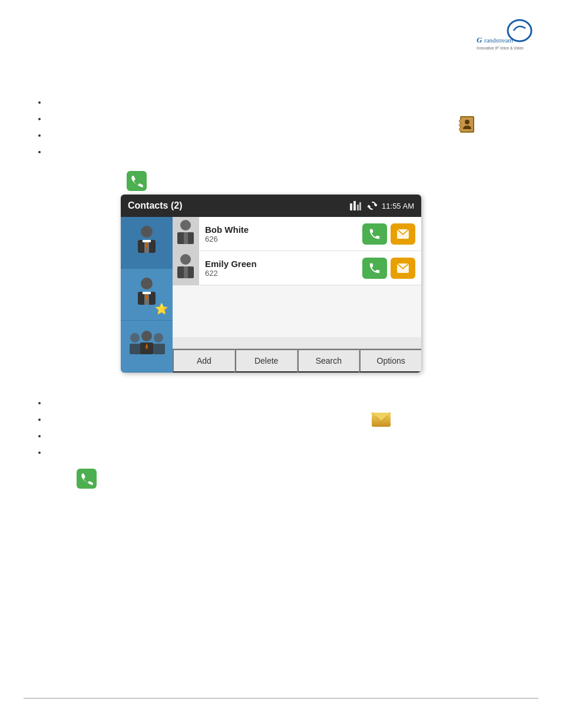  I want to click on delete-button: Delete, so click(266, 361).